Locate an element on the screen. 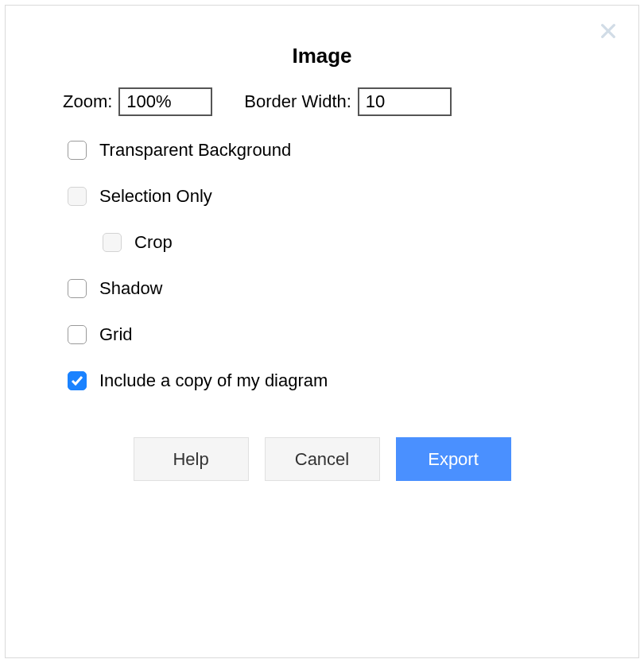  grid-option: Grid is located at coordinates (341, 335).